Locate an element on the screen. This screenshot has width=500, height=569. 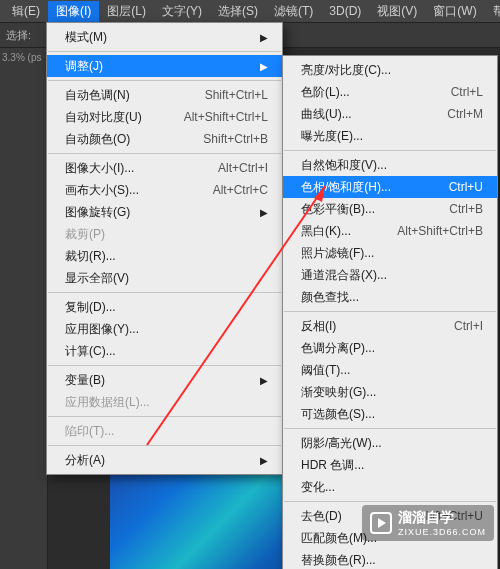
menu-item-label: 画布大小(S)... is located at coordinates (102, 190).